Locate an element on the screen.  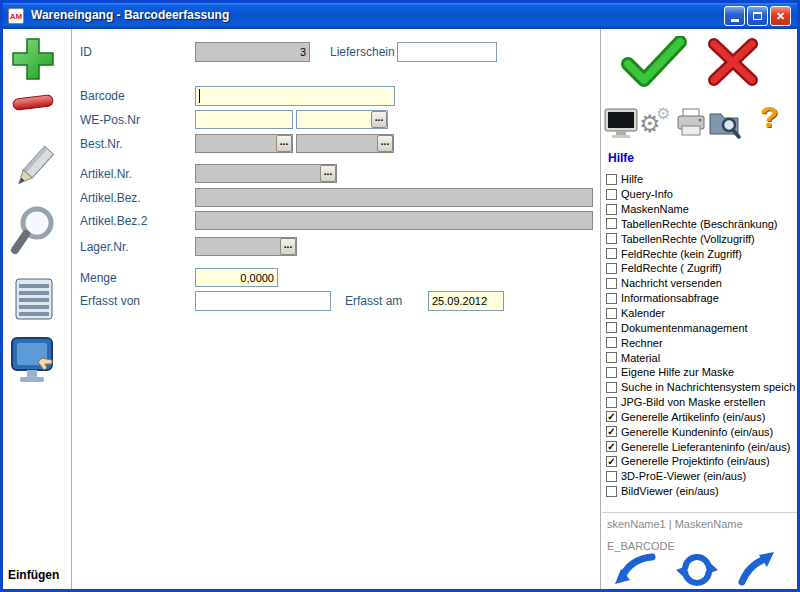
help-option-generelle-lieferanteninfo-ein-aus: ✓Generelle Lieferanteninfo (ein/aus) is located at coordinates (701, 446).